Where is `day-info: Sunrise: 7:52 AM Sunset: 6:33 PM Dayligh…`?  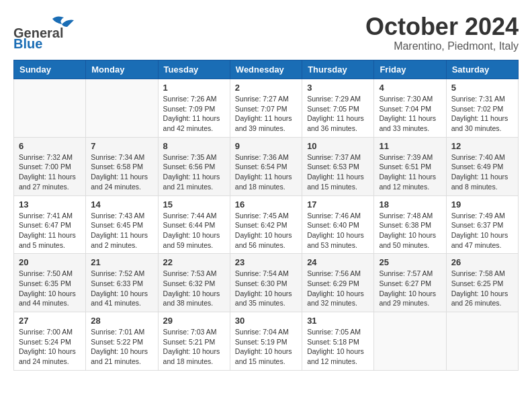 day-info: Sunrise: 7:52 AM Sunset: 6:33 PM Dayligh… is located at coordinates (122, 289).